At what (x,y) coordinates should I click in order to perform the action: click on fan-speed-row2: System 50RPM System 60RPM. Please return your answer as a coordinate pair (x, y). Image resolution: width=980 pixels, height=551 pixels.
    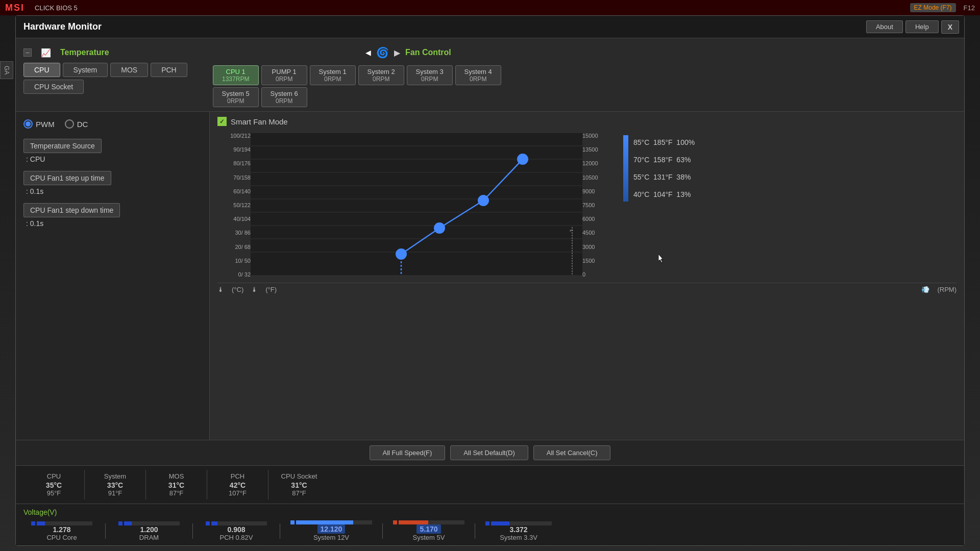
    Looking at the image, I should click on (357, 97).